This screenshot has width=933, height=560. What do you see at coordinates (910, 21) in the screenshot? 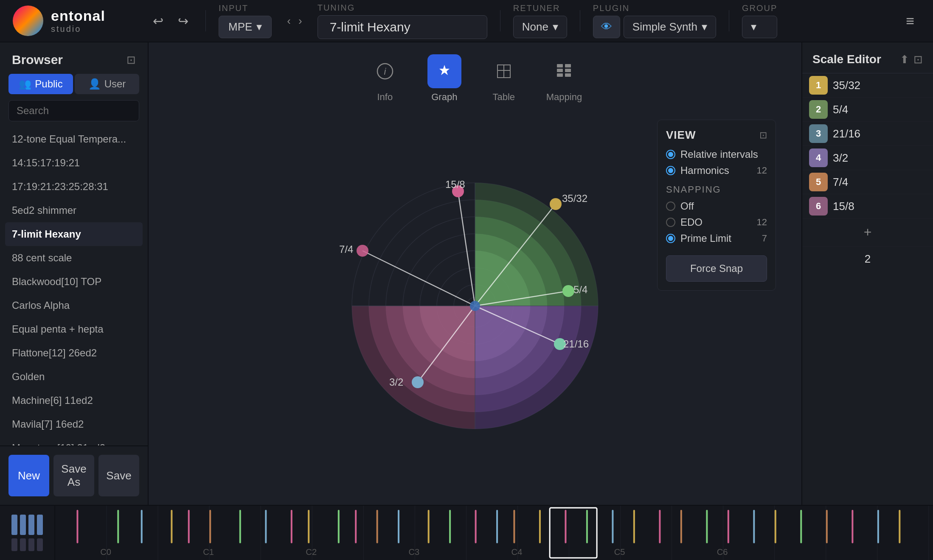
I see `menu-button: ≡` at bounding box center [910, 21].